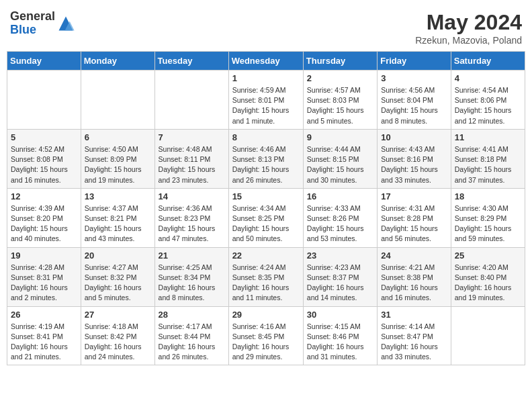 Image resolution: width=532 pixels, height=411 pixels. I want to click on day-info: Sunrise: 4:52 AM Sunset: 8:08 PM Dayligh…, so click(44, 165).